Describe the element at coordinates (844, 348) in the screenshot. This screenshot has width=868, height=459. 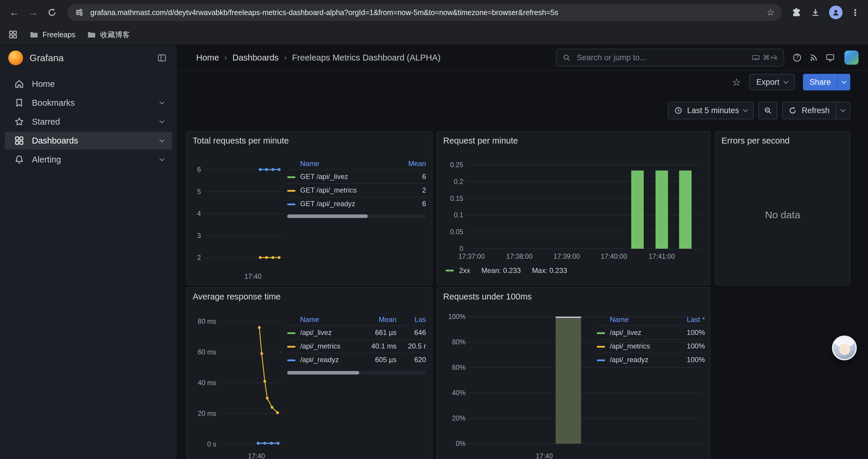
I see `floating-avatar` at that location.